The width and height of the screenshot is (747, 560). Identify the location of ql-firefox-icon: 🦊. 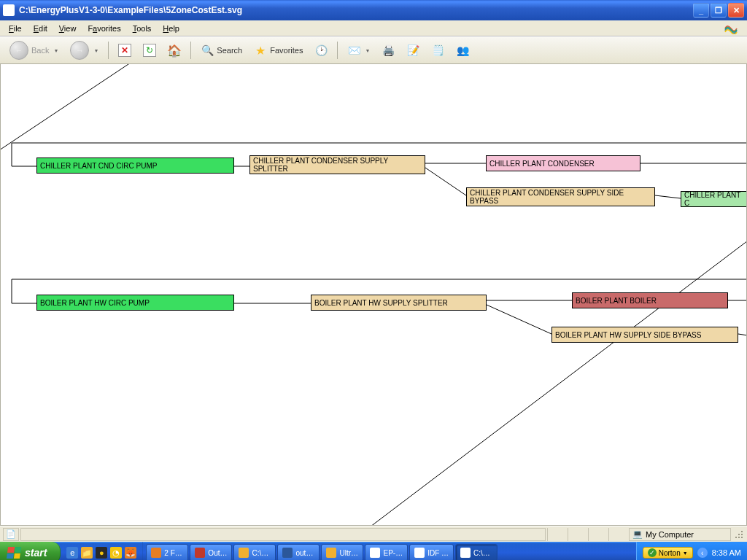
(131, 553).